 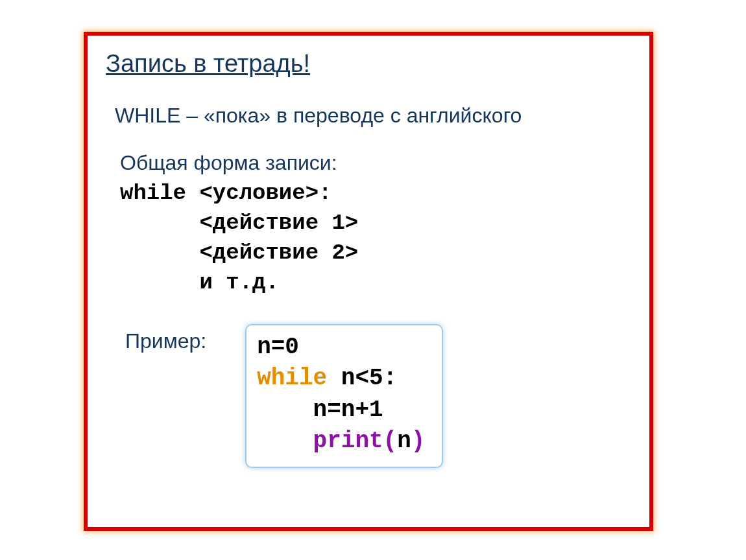 What do you see at coordinates (239, 223) in the screenshot?
I see `code-line: <действие 1>` at bounding box center [239, 223].